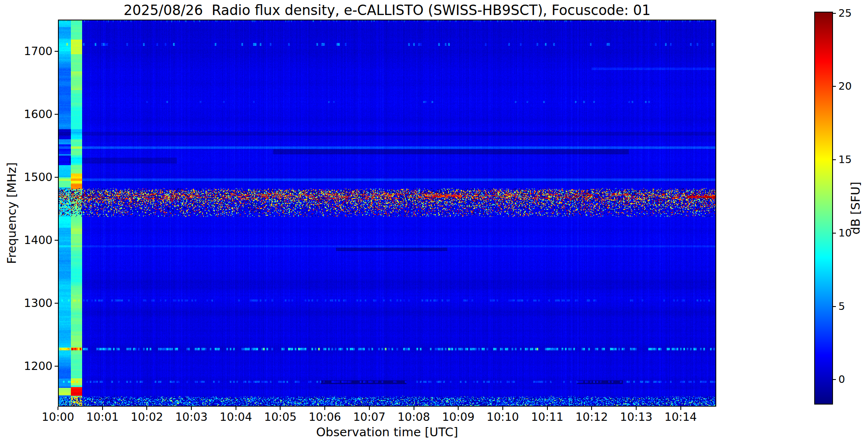 This screenshot has width=868, height=445. I want to click on colorbar, so click(824, 208).